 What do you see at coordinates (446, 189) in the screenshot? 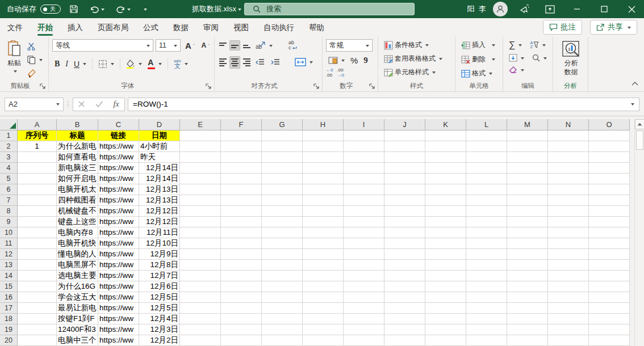
I see `cell-k6` at bounding box center [446, 189].